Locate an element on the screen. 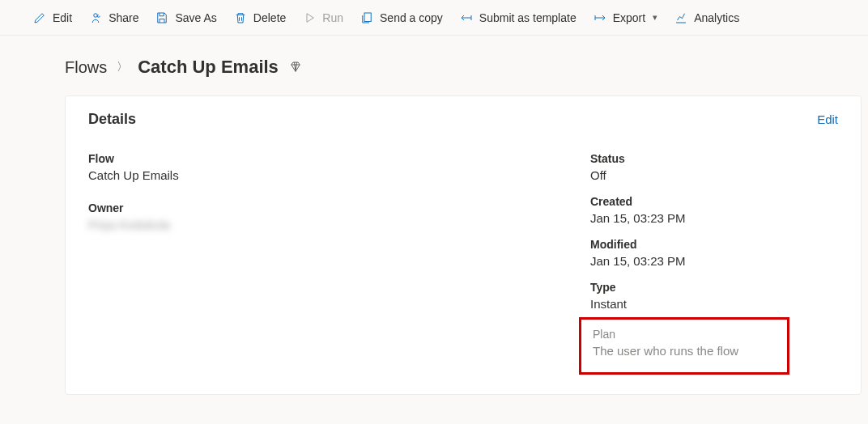 Image resolution: width=868 pixels, height=424 pixels. plan-value: The user who runs the flow is located at coordinates (684, 351).